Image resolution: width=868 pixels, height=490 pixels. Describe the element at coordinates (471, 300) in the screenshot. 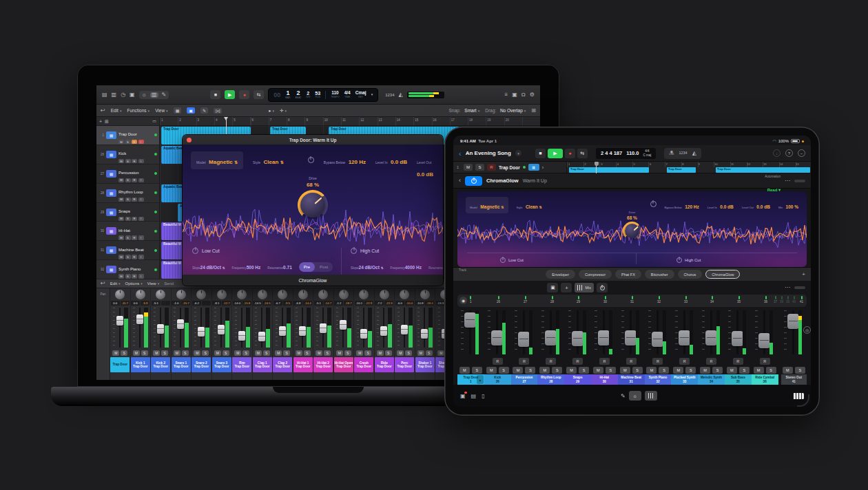

I see `channel-ruler-cell: 1` at that location.